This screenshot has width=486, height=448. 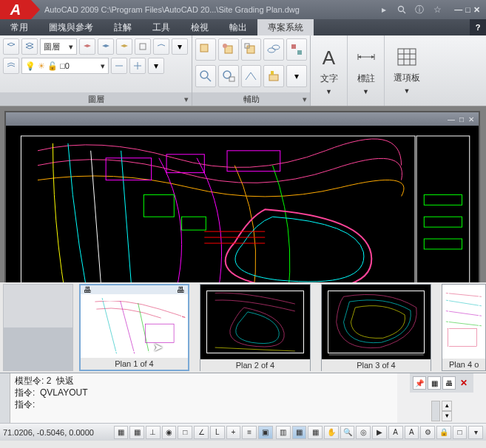 I want to click on layout-tile-2: Plan 2 of 4, so click(x=255, y=327).